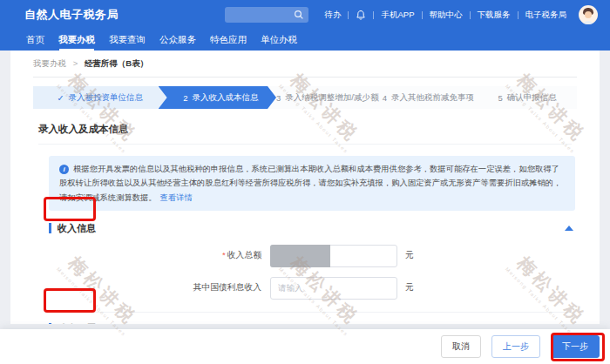  Describe the element at coordinates (331, 98) in the screenshot. I see `step-label: 录入纳税调整增加/减少额` at that location.